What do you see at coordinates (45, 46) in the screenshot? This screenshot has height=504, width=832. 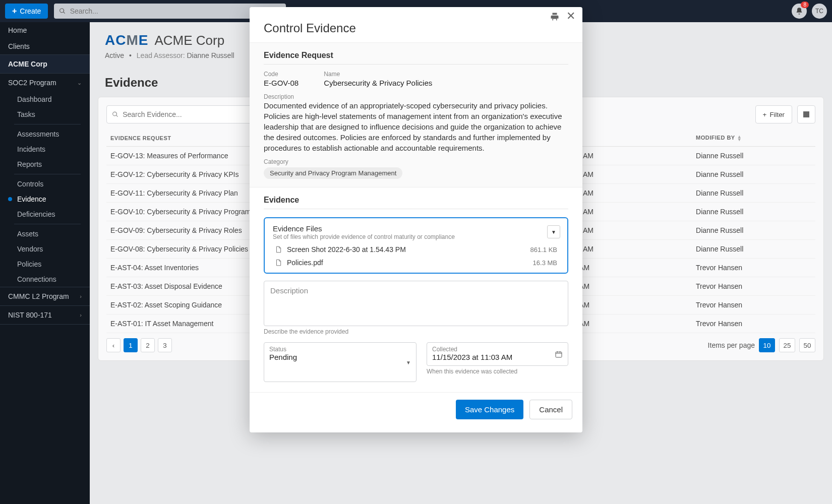 I see `sidebar-clients: Clients` at bounding box center [45, 46].